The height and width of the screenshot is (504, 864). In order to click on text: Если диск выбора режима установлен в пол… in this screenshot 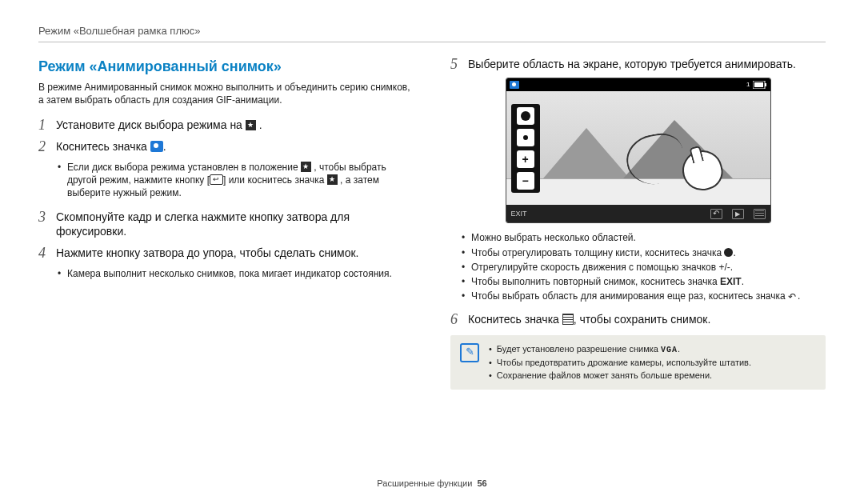, I will do `click(240, 181)`.